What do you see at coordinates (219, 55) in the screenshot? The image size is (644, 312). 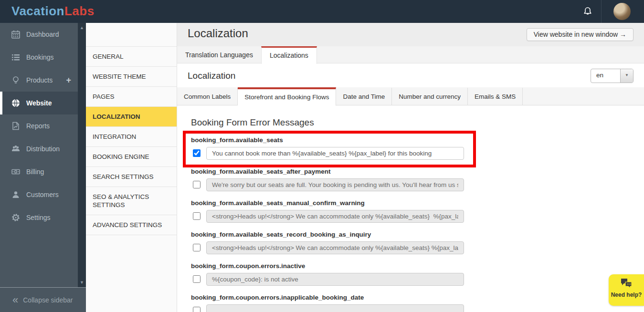 I see `tab-translation-languages: Translation Languages` at bounding box center [219, 55].